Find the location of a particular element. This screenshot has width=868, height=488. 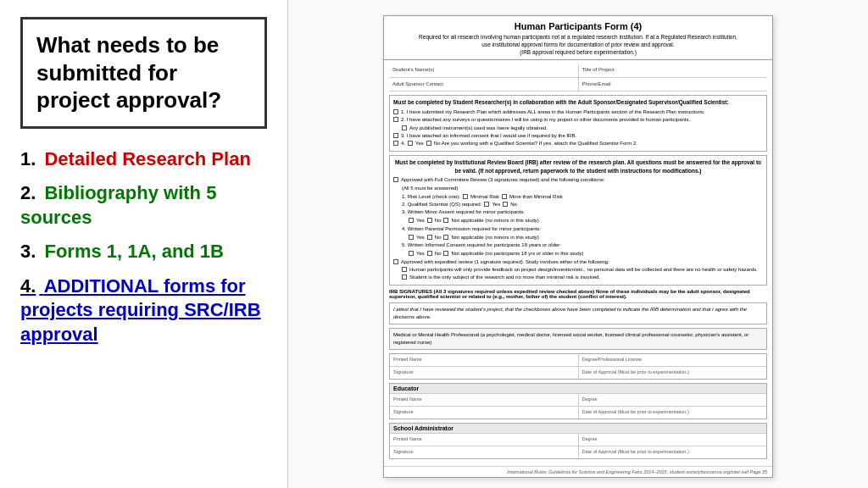

check-item-3: 3. I have attached an informed consent t… is located at coordinates (578, 136).